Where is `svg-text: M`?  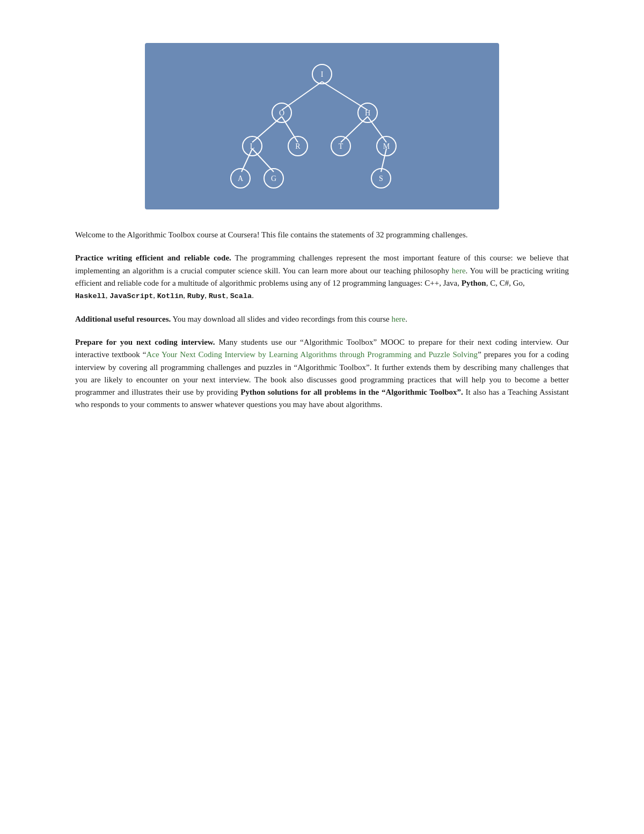 svg-text: M is located at coordinates (386, 146).